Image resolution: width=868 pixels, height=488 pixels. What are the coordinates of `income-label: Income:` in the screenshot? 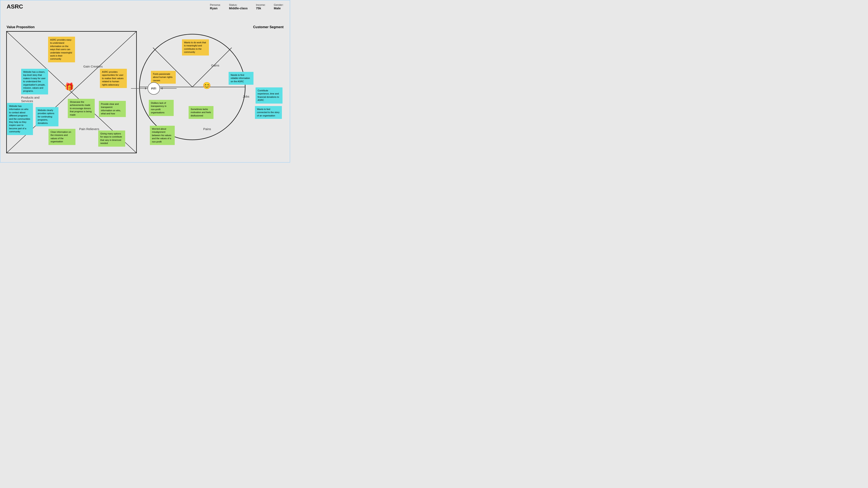 It's located at (261, 5).